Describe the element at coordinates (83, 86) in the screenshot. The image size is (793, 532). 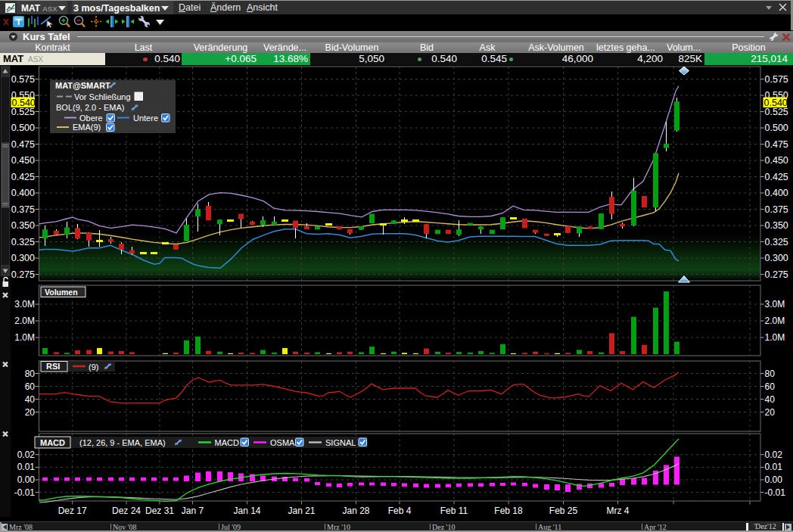
I see `svg-text: MAT@SMART` at that location.